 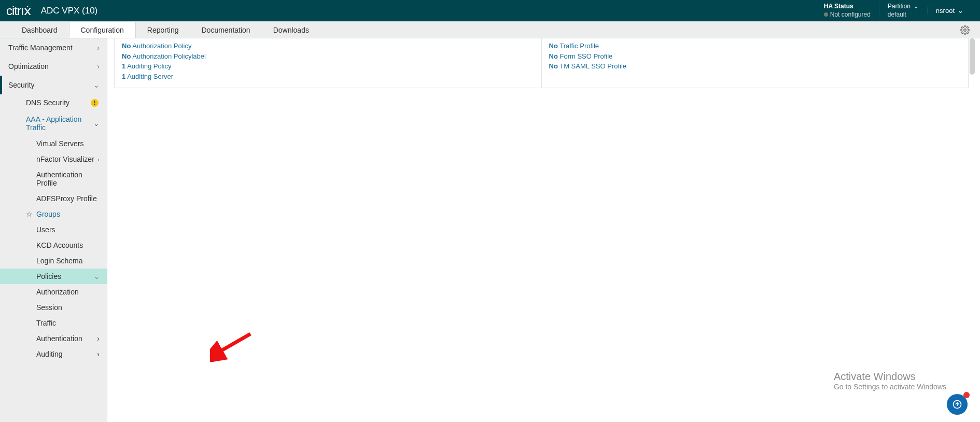 What do you see at coordinates (53, 144) in the screenshot?
I see `sidebar-item-virtual-servers: Virtual Servers` at bounding box center [53, 144].